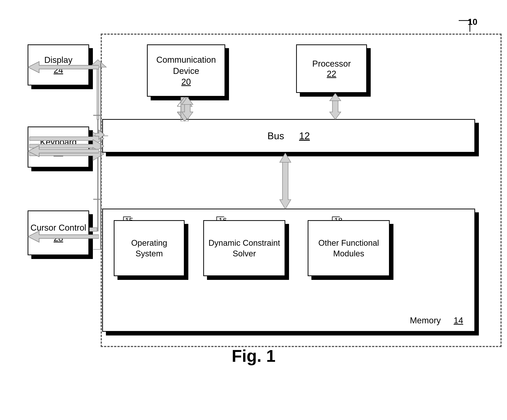  What do you see at coordinates (63, 151) in the screenshot?
I see `keyboard-arrow` at bounding box center [63, 151].